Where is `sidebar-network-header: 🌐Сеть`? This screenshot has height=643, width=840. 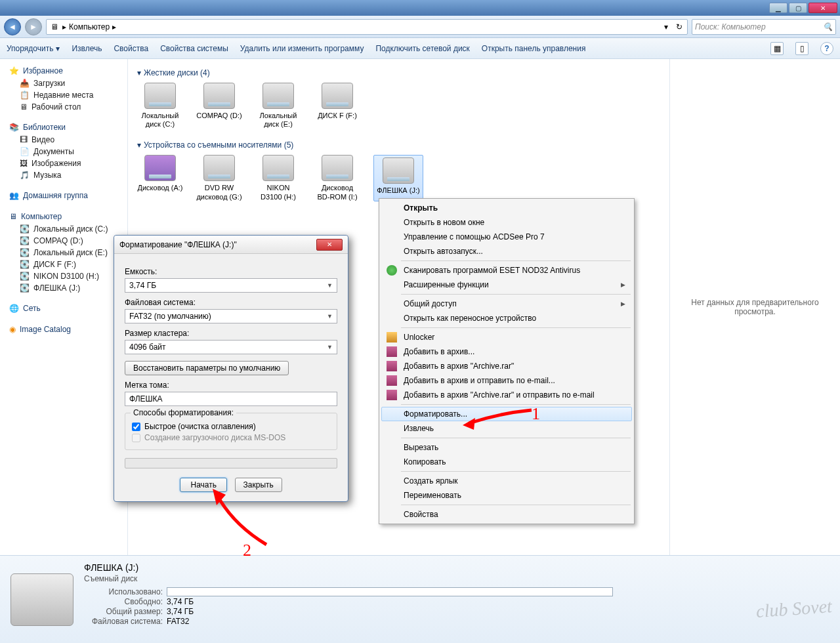 sidebar-network-header: 🌐Сеть is located at coordinates (64, 308).